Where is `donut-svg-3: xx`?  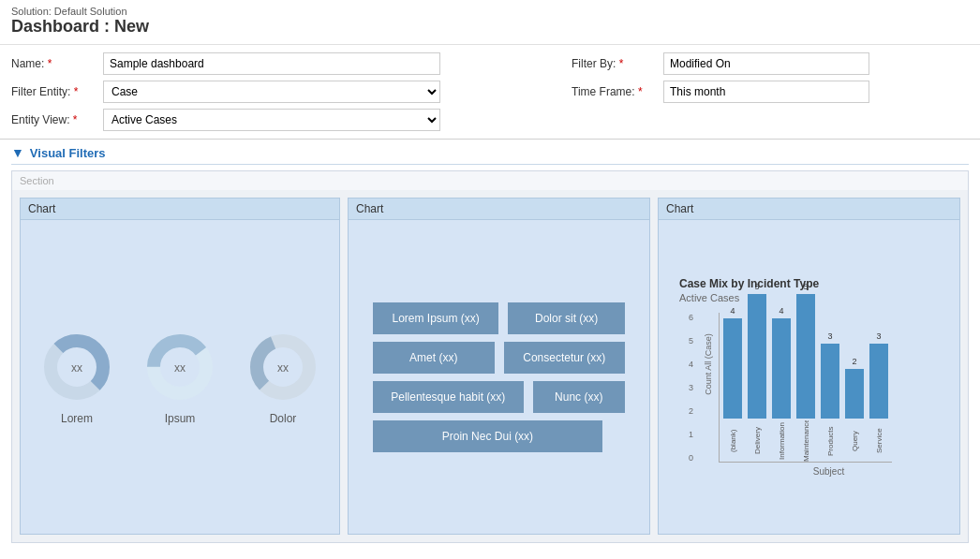 donut-svg-3: xx is located at coordinates (283, 367).